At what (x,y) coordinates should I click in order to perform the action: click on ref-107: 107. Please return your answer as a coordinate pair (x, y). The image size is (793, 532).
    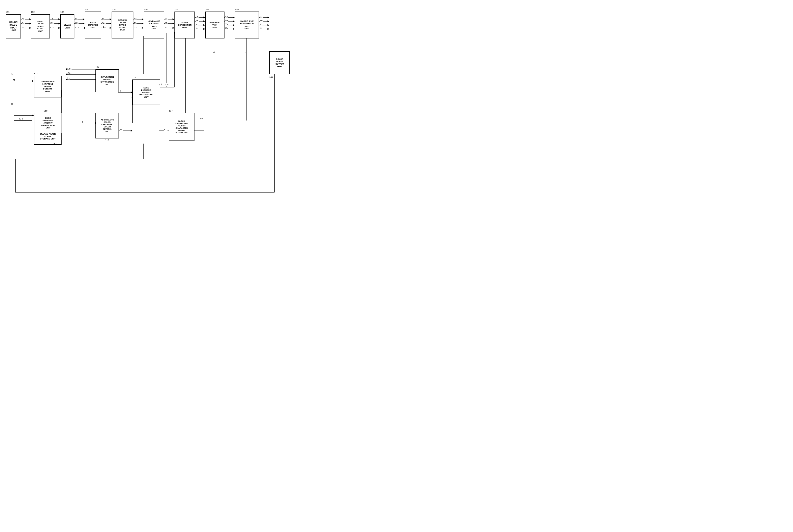
    Looking at the image, I should click on (177, 10).